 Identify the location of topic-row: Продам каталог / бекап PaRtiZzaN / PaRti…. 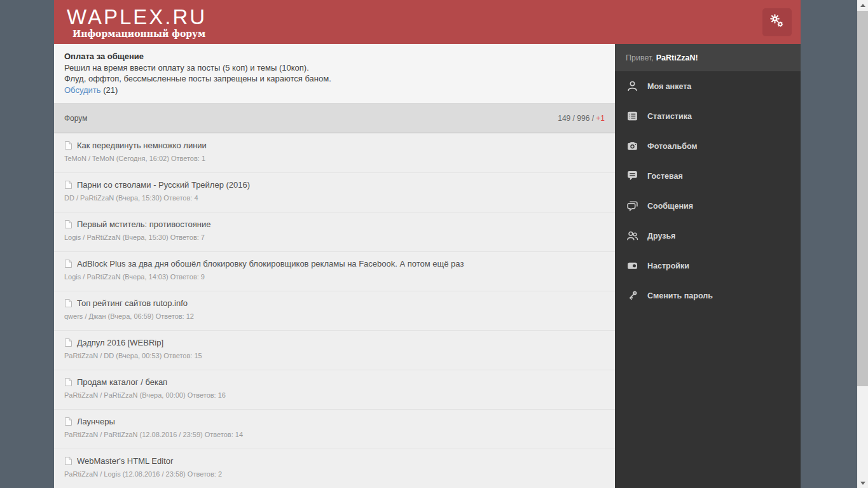
(334, 389).